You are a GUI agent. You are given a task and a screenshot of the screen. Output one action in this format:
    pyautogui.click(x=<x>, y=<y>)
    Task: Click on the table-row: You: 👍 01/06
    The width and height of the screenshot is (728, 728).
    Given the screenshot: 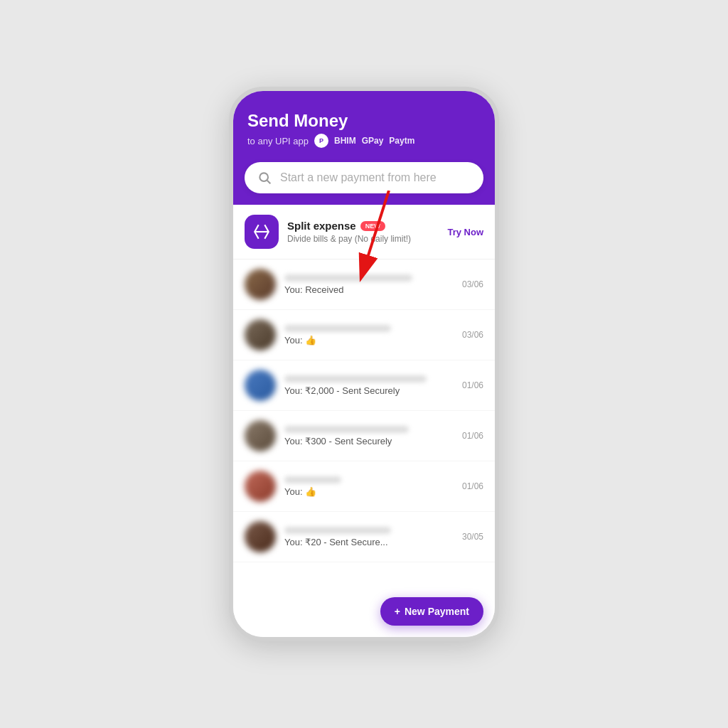 What is the action you would take?
    pyautogui.click(x=364, y=486)
    